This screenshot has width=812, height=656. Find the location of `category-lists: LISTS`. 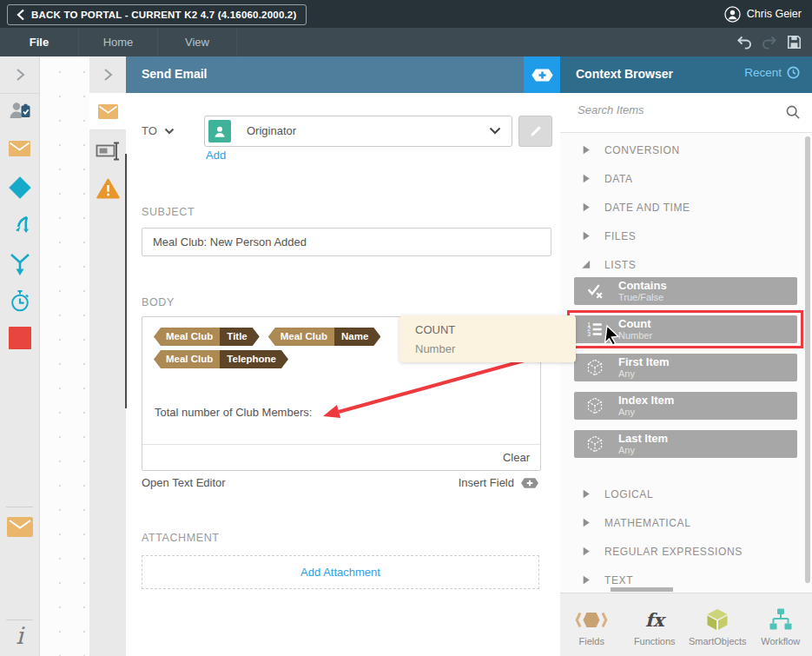

category-lists: LISTS is located at coordinates (686, 264).